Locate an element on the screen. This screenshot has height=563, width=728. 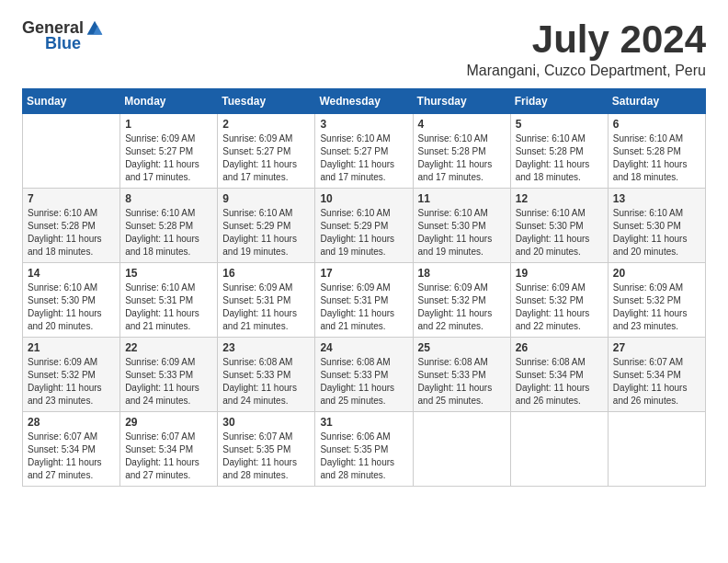
day-number: 22 is located at coordinates (169, 348).